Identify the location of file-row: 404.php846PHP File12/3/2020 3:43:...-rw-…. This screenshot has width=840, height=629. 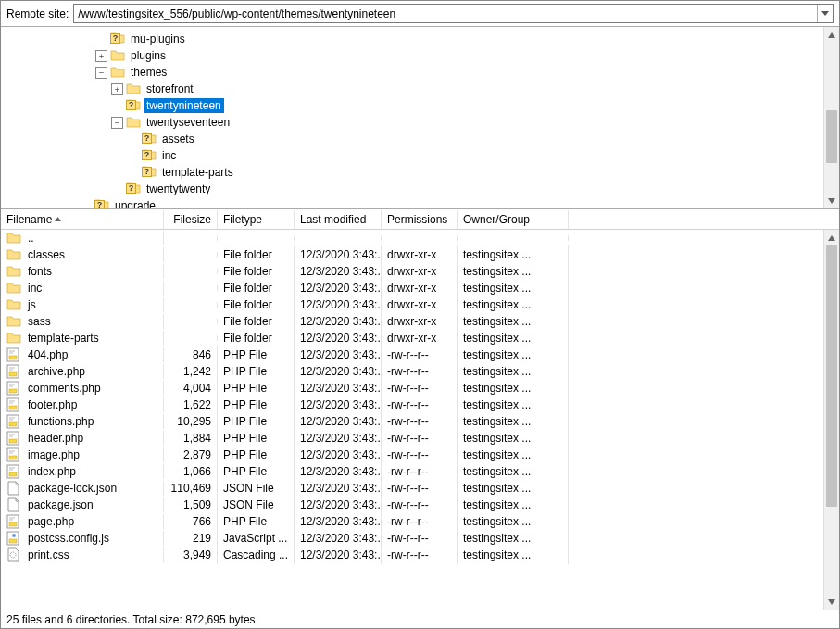
(412, 355).